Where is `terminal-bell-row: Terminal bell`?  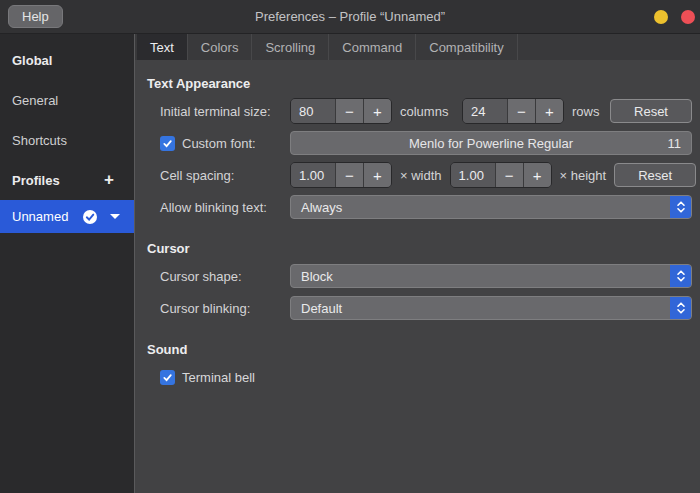
terminal-bell-row: Terminal bell is located at coordinates (420, 377).